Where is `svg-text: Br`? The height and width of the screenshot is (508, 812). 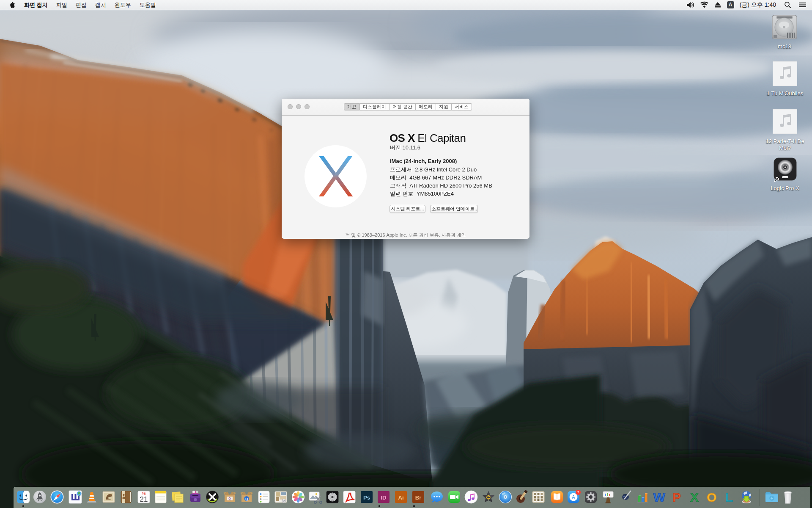
svg-text: Br is located at coordinates (418, 498).